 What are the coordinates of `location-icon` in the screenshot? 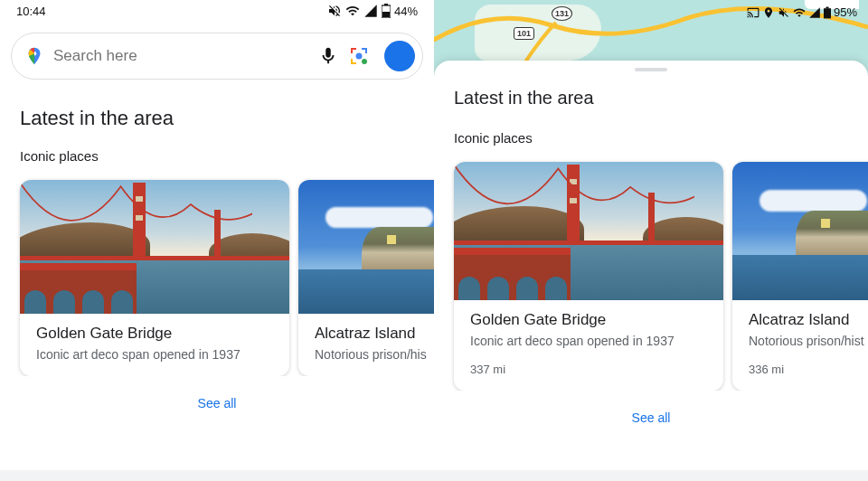 It's located at (769, 13).